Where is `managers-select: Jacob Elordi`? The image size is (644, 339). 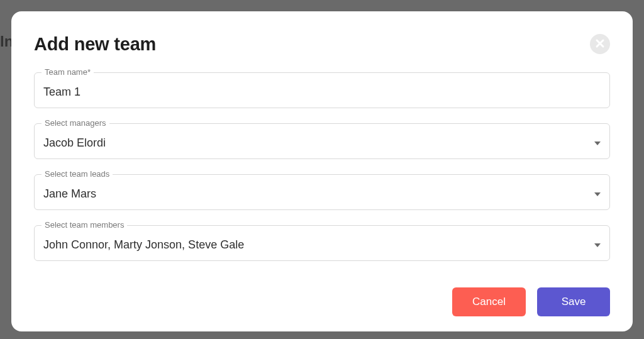
managers-select: Jacob Elordi is located at coordinates (322, 143).